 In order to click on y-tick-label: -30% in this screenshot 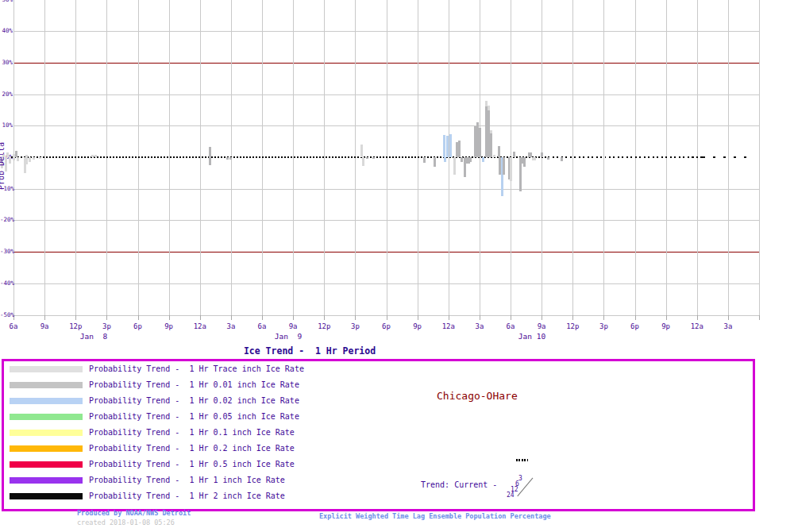, I will do `click(6, 252)`.